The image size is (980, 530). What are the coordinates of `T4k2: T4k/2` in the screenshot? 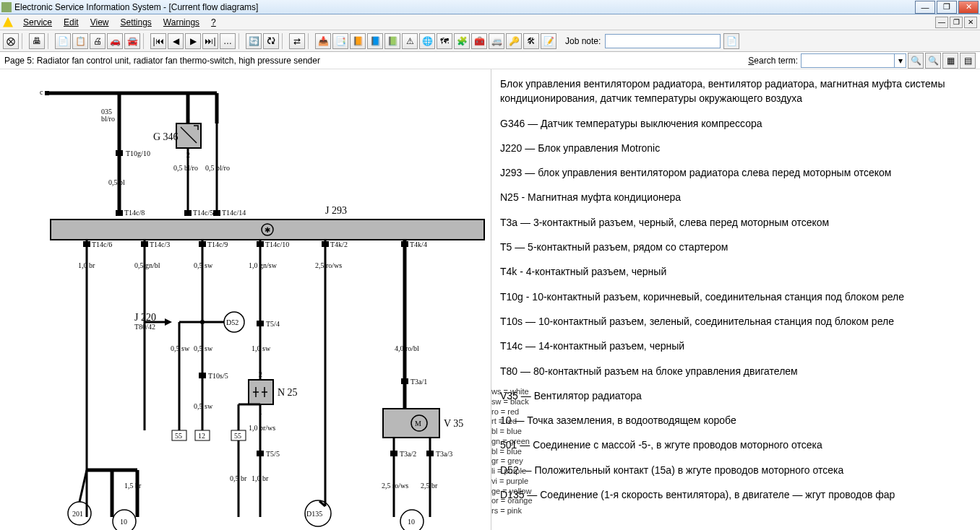 It's located at (339, 244).